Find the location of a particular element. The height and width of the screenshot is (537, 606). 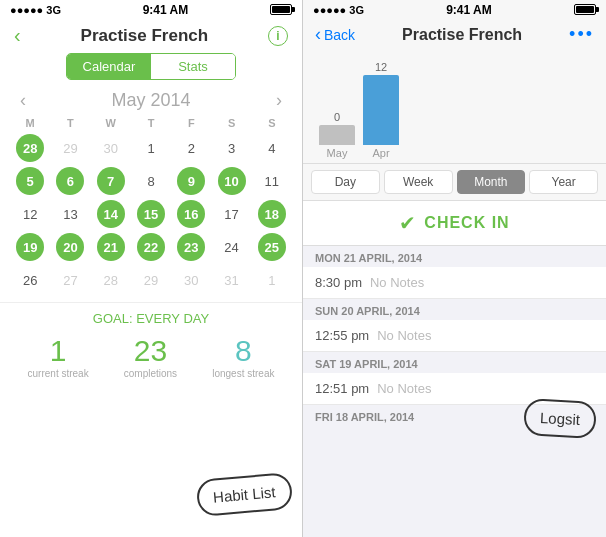

tab-week: Week is located at coordinates (418, 182).